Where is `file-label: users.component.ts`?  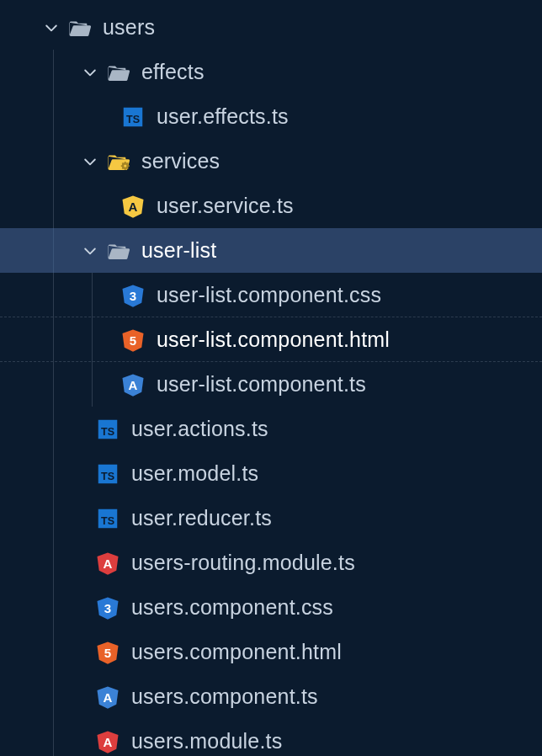
file-label: users.component.ts is located at coordinates (225, 697).